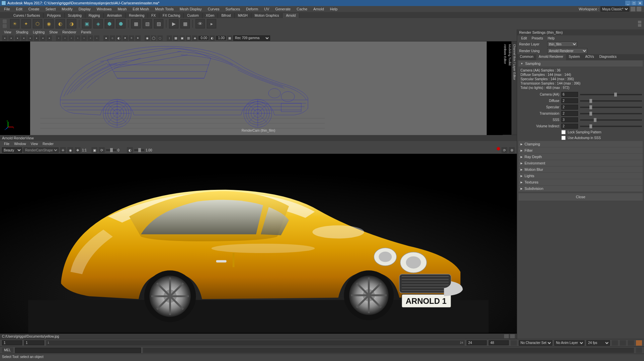 The height and width of the screenshot is (361, 644). I want to click on exposure-a: 0.00, so click(204, 38).